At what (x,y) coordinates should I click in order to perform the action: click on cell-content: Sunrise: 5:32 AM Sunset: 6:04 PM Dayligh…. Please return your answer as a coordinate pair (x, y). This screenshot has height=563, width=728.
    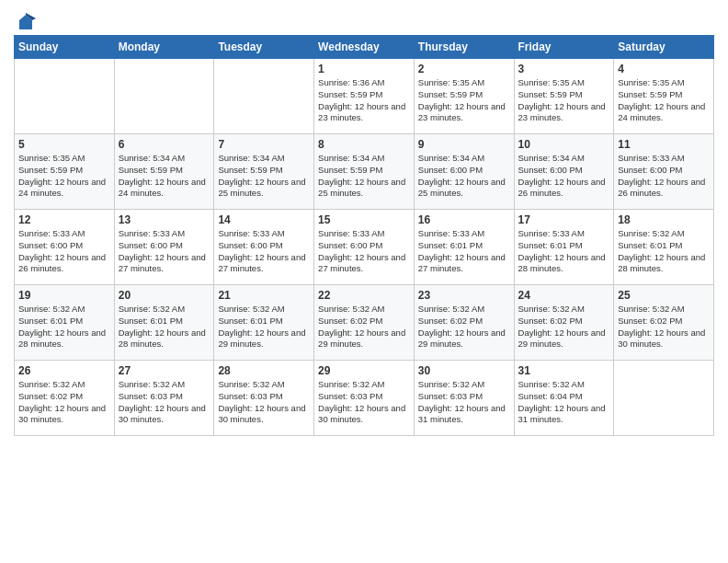
    Looking at the image, I should click on (564, 403).